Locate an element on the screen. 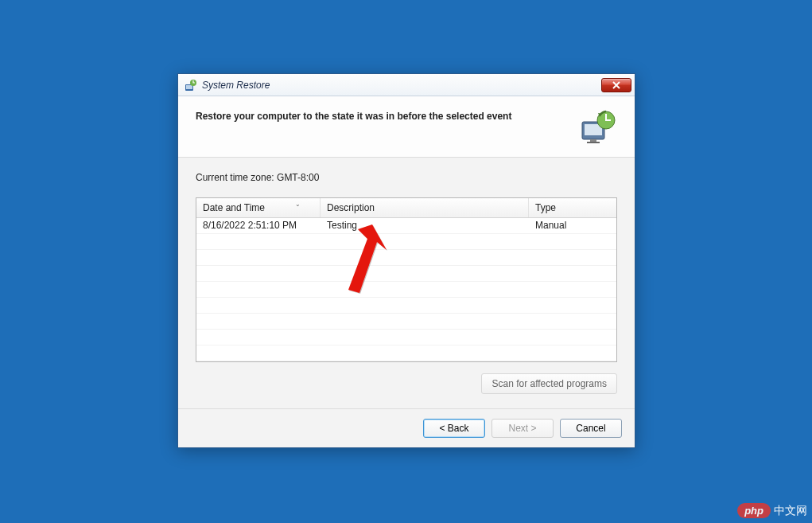  column-header-type-label: Type is located at coordinates (546, 208).